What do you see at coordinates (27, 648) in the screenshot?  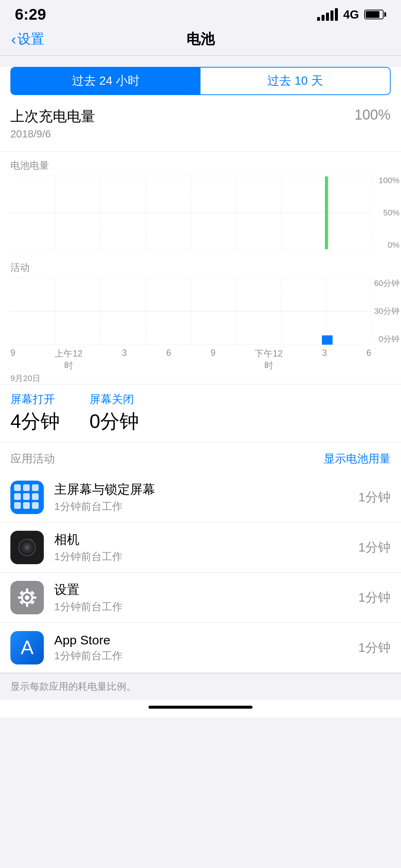 I see `appstore-icon-svg: A` at bounding box center [27, 648].